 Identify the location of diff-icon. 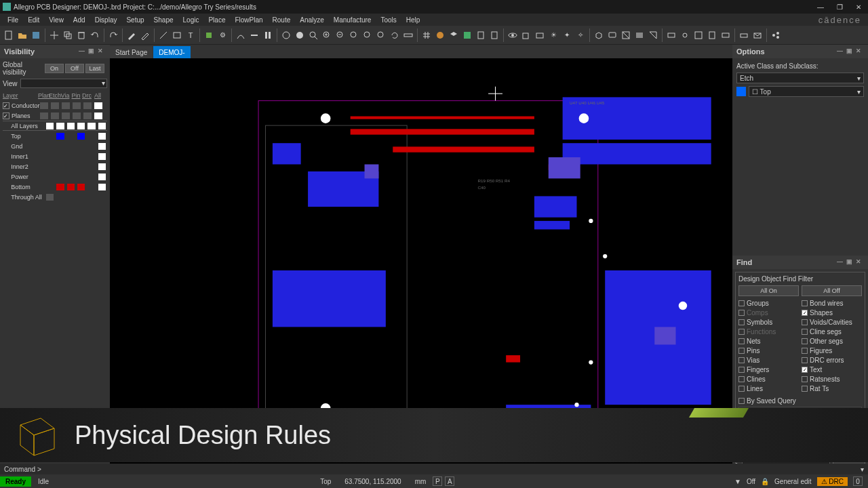
(653, 35).